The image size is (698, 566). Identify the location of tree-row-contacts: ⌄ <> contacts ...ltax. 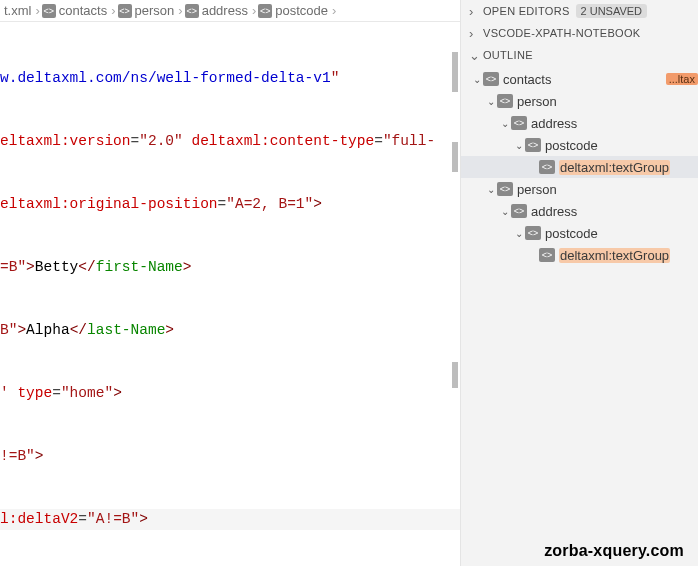
(580, 79).